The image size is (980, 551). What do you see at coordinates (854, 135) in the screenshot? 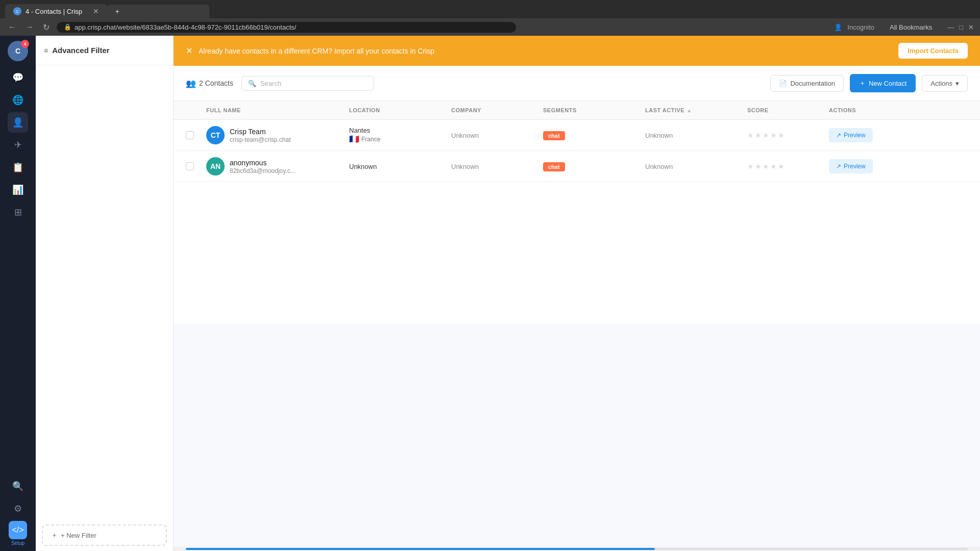
I see `preview-label-1: Preview` at bounding box center [854, 135].